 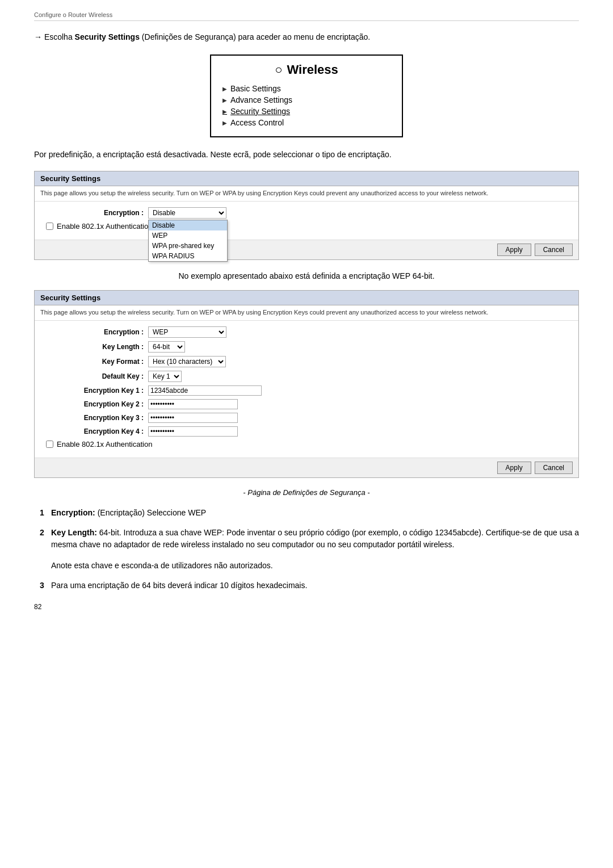 I want to click on p2-key-length-select: 64-bit 128-bit, so click(x=167, y=347).